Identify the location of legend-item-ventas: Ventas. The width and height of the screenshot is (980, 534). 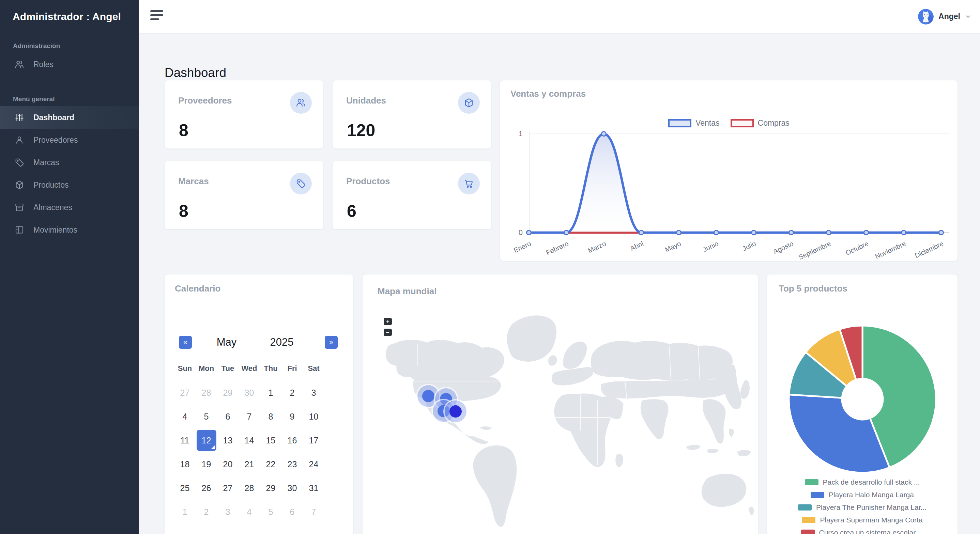
(694, 123).